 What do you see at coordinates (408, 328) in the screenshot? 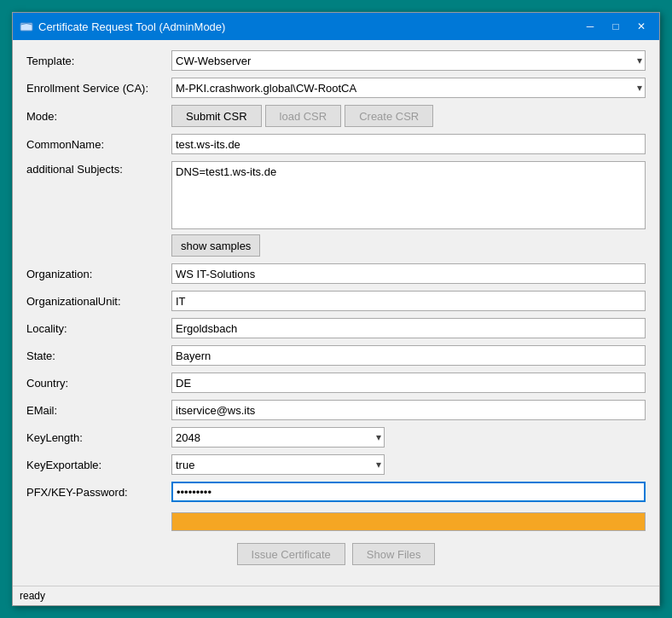
I see `locality-input` at bounding box center [408, 328].